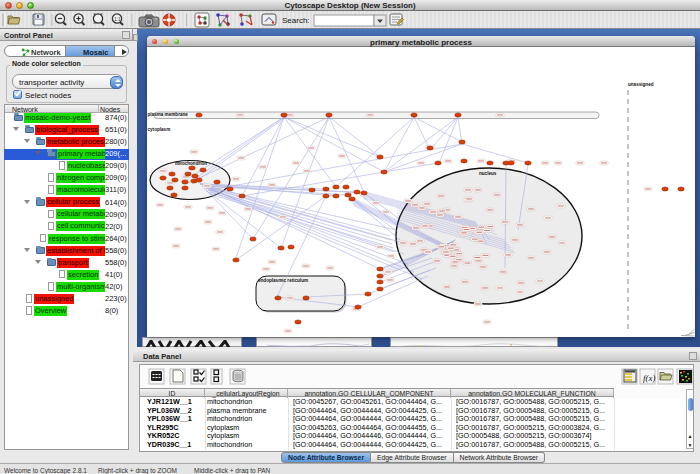  I want to click on svg-text: cytoplasm, so click(160, 130).